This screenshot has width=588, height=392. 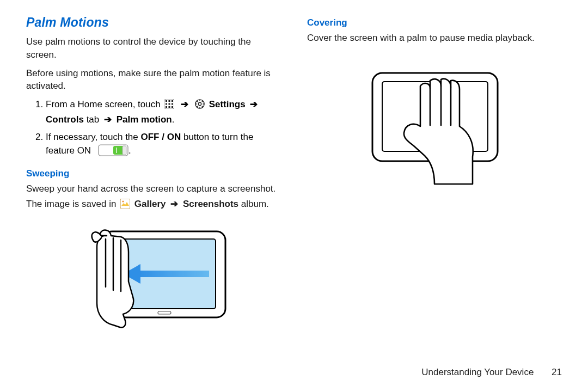 What do you see at coordinates (154, 189) in the screenshot?
I see `sweeping-line1: Sweep your hand across the screen to cap…` at bounding box center [154, 189].